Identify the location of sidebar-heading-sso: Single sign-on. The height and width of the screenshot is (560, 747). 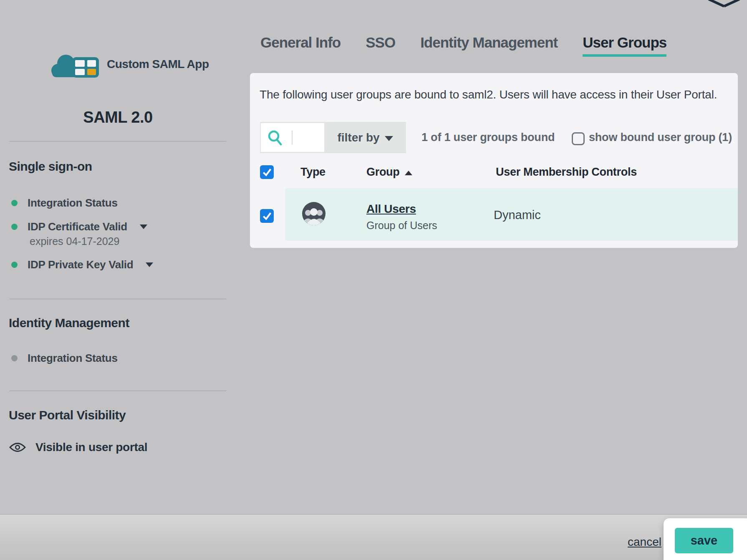
(50, 166).